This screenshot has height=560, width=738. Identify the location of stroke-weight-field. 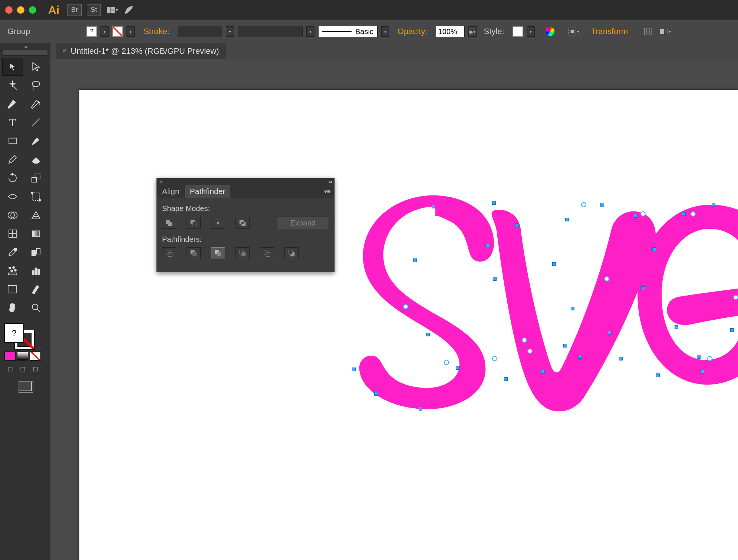
(200, 32).